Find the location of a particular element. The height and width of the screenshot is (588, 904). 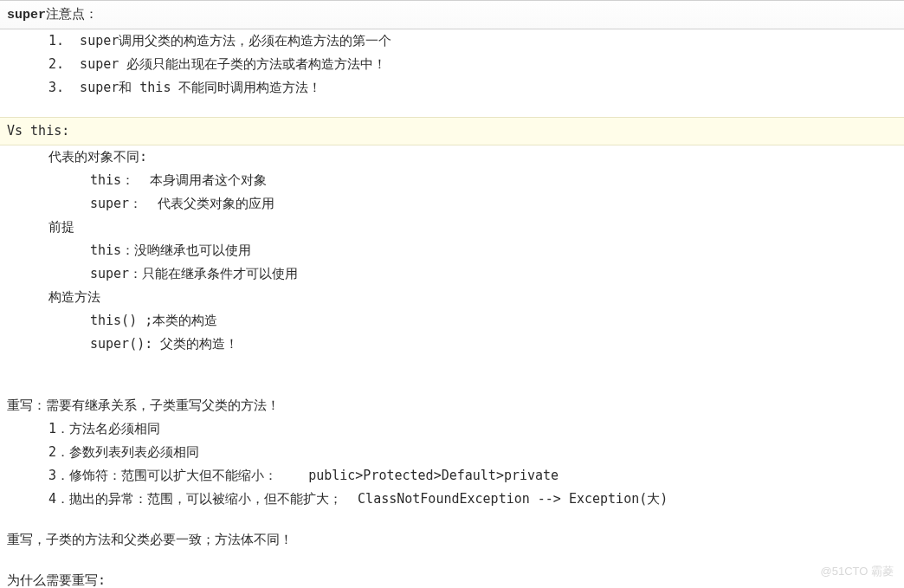

section-super-body: 1. super调用父类的构造方法，必须在构造方法的第一个 2. super 必… is located at coordinates (452, 64).